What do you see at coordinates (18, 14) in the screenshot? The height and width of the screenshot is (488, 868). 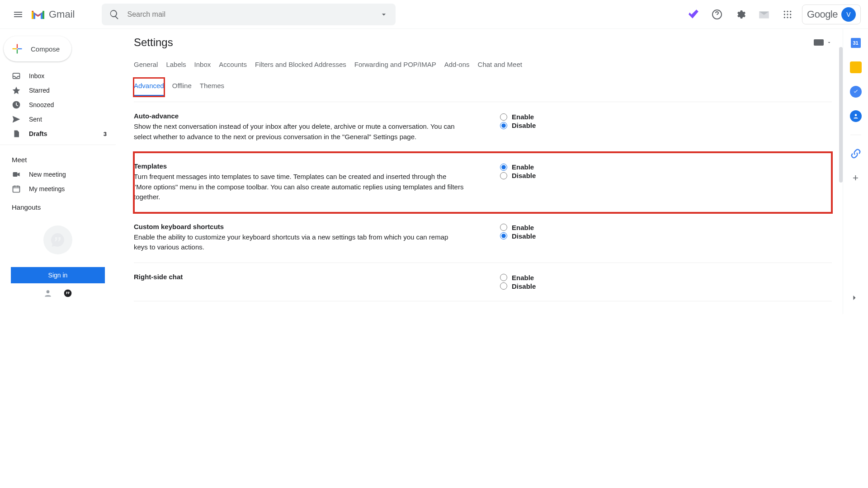 I see `hamburger-icon` at bounding box center [18, 14].